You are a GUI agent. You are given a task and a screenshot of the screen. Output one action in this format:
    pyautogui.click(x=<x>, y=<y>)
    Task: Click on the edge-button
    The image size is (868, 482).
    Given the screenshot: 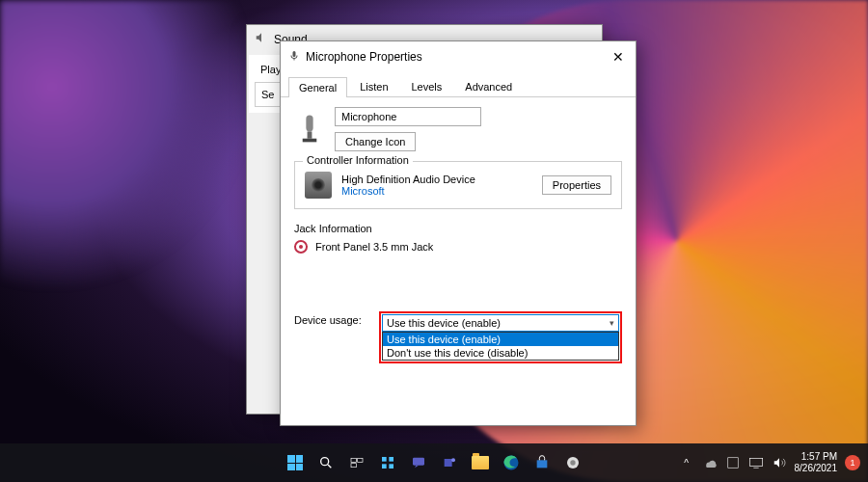 What is the action you would take?
    pyautogui.click(x=511, y=463)
    